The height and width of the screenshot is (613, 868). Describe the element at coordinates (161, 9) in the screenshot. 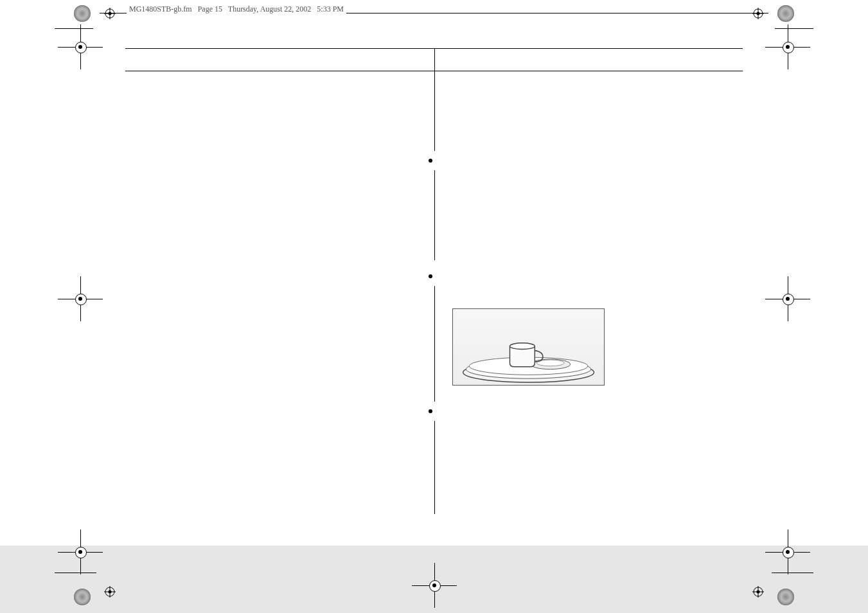

I see `header-filename: MG1480STB-gb.fm` at that location.